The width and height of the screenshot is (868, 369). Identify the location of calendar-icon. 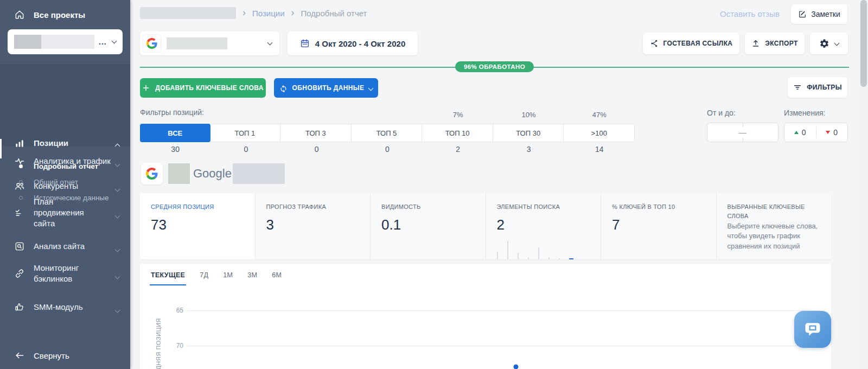
(305, 43).